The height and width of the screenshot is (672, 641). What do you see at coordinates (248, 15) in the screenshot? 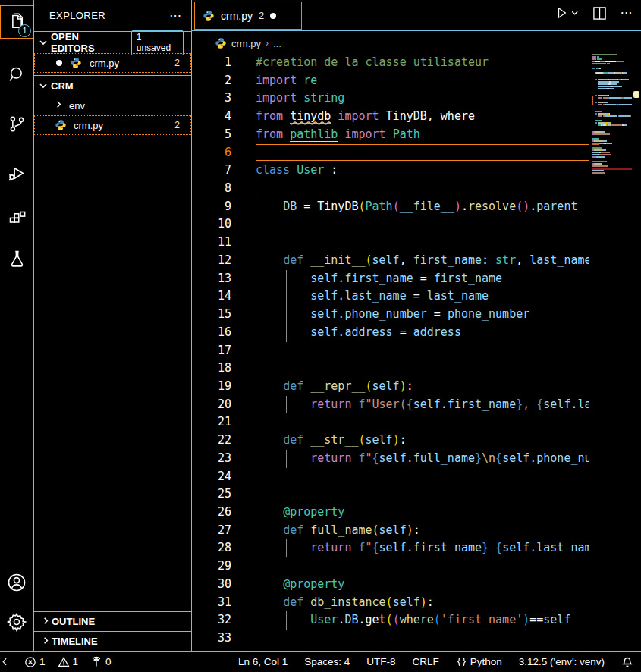
I see `tab-crm-py: crm.py 2` at bounding box center [248, 15].